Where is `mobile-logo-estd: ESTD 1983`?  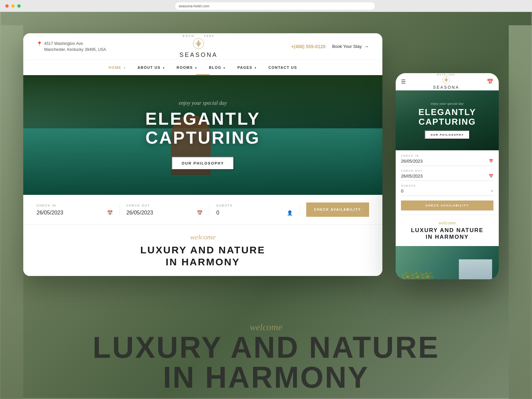 mobile-logo-estd: ESTD 1983 is located at coordinates (446, 74).